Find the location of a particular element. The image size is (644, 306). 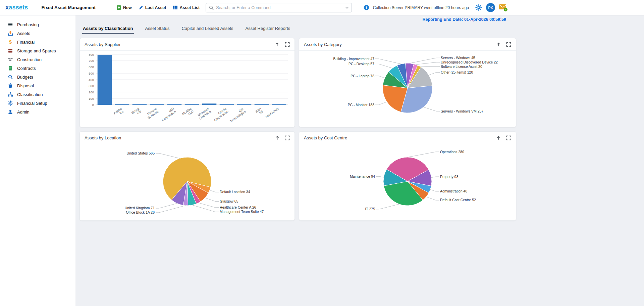

card-assets-by-location: Assets by LocationUnited States 565Defau… is located at coordinates (187, 176).